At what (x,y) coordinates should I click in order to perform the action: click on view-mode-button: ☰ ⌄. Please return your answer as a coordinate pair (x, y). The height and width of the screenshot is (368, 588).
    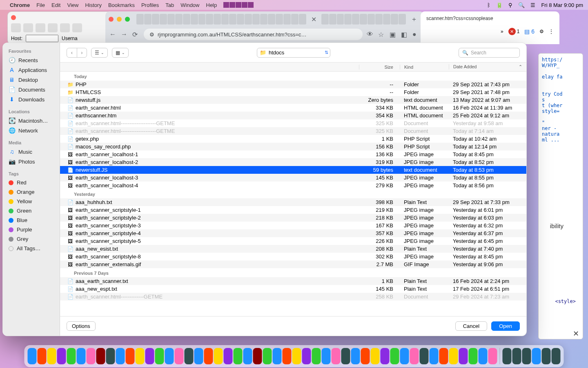
    Looking at the image, I should click on (100, 53).